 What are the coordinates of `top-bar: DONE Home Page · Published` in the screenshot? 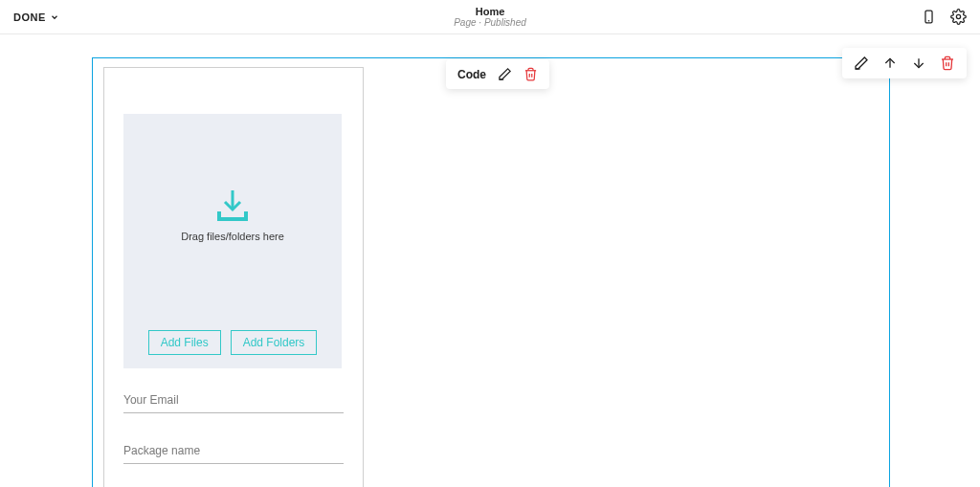 It's located at (490, 17).